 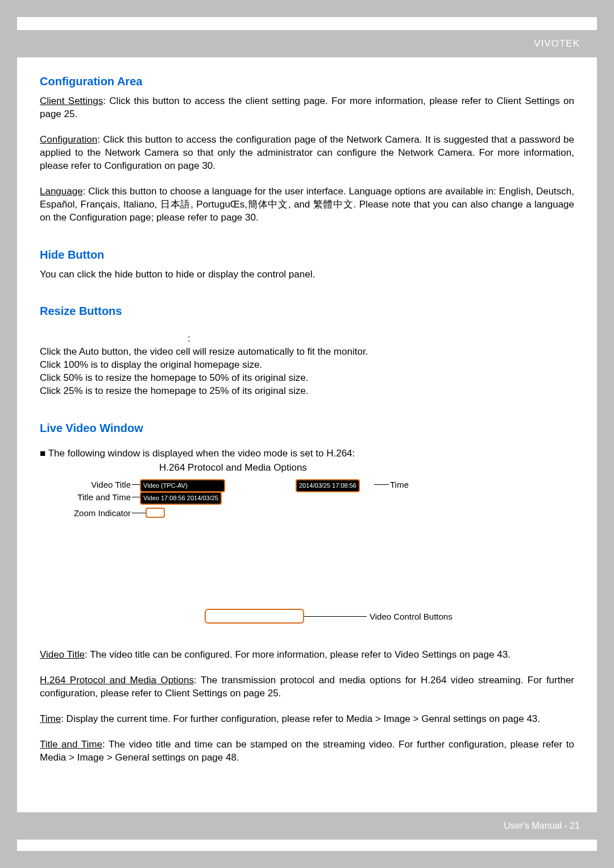 I want to click on heading-resize-buttons: Resize Buttons, so click(x=307, y=312).